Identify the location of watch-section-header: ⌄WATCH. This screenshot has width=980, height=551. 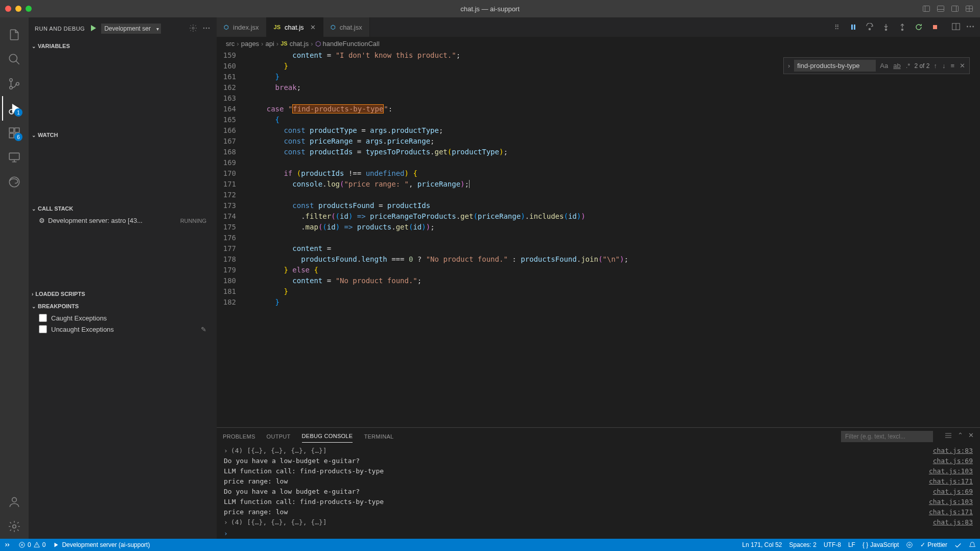
(123, 135).